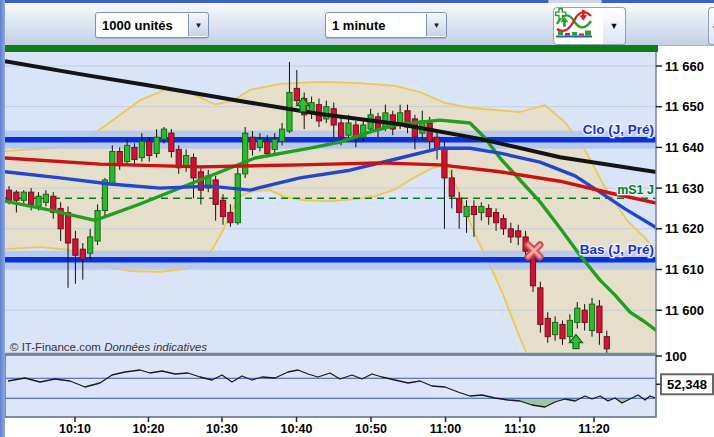  Describe the element at coordinates (446, 429) in the screenshot. I see `time-axis-label: 11:00` at that location.